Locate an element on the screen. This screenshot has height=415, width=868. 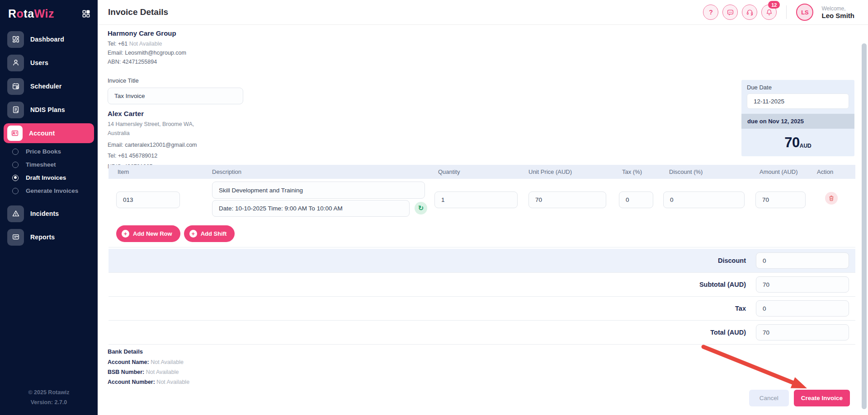
tax-input is located at coordinates (636, 200).